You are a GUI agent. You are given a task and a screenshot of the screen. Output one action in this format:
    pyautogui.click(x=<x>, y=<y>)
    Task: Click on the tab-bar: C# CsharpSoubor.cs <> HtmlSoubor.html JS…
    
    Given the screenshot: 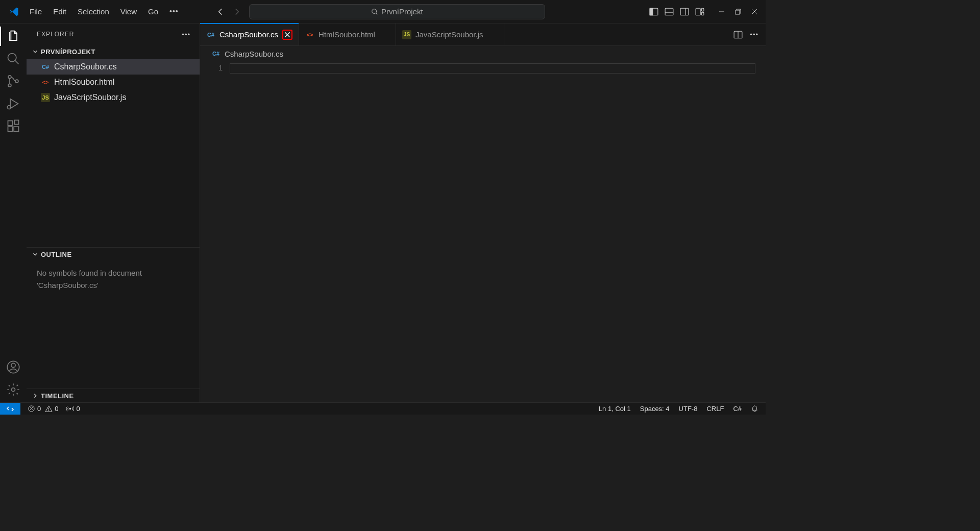 What is the action you would take?
    pyautogui.click(x=483, y=35)
    